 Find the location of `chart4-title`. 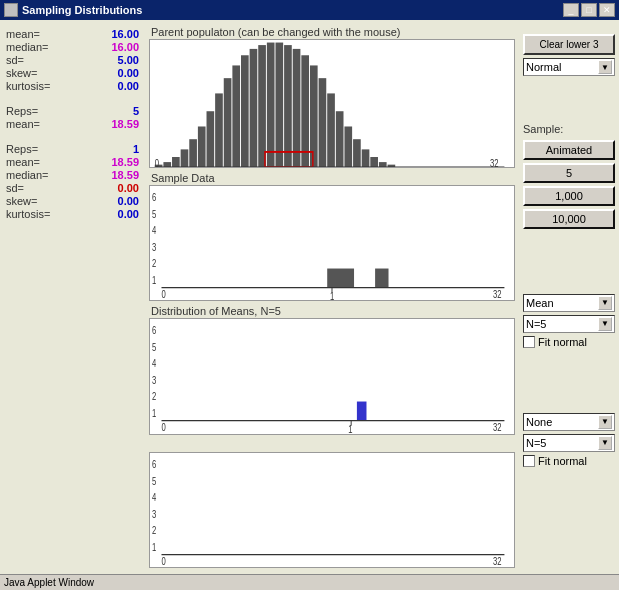

chart4-title is located at coordinates (332, 445).